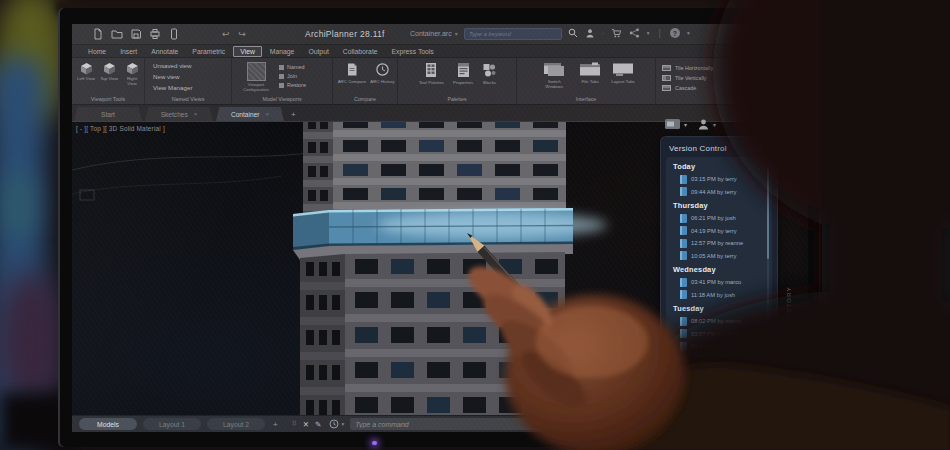  I want to click on arc-compare-button: ARC Compare, so click(352, 73).